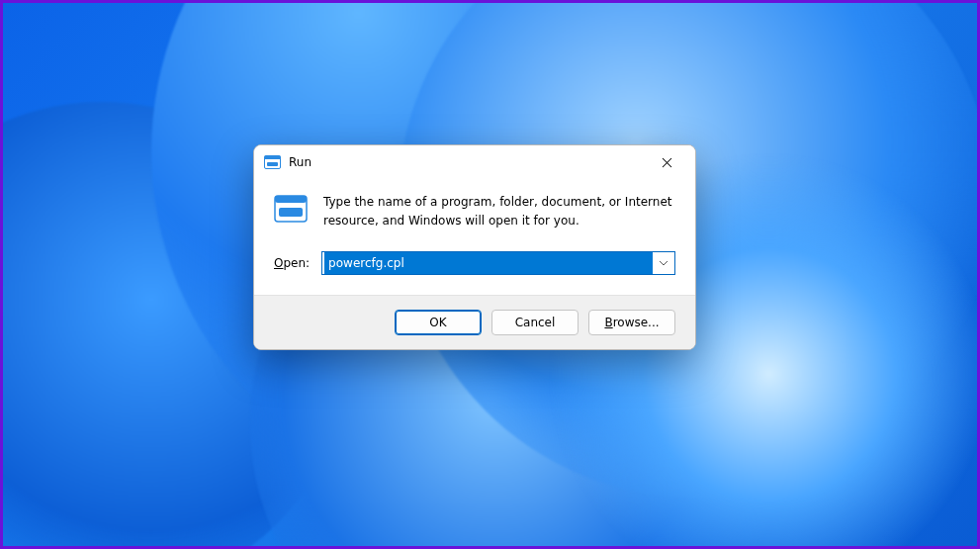 The height and width of the screenshot is (549, 980). Describe the element at coordinates (667, 162) in the screenshot. I see `close-button` at that location.